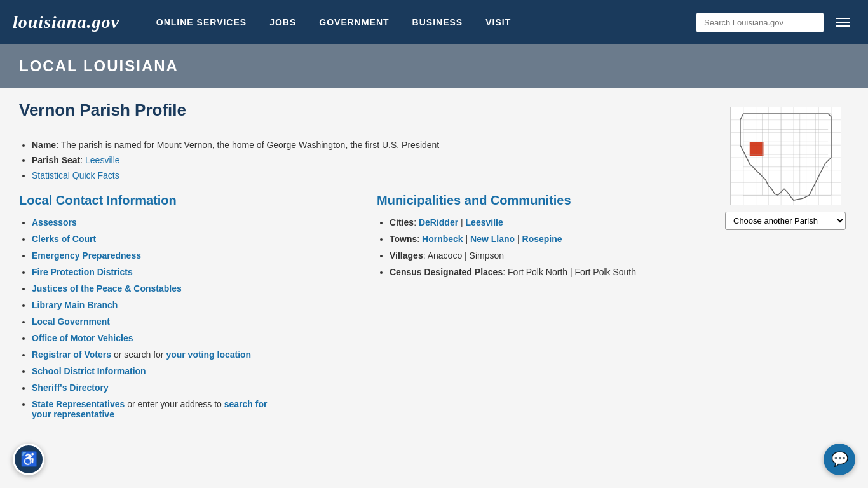 Image resolution: width=868 pixels, height=488 pixels. Describe the element at coordinates (434, 22) in the screenshot. I see `site-header: louisiana.gov ONLINE SERVICES JOBS GOVER…` at that location.